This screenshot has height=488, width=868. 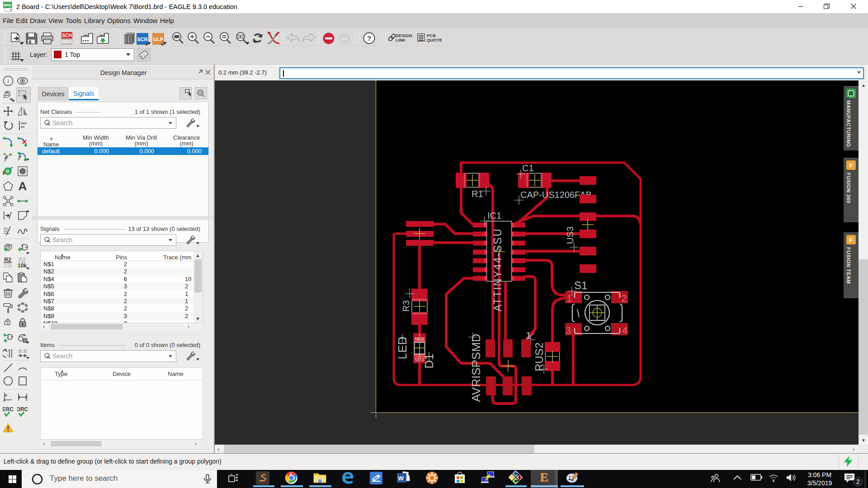 I want to click on svg-text: DRC, so click(x=23, y=409).